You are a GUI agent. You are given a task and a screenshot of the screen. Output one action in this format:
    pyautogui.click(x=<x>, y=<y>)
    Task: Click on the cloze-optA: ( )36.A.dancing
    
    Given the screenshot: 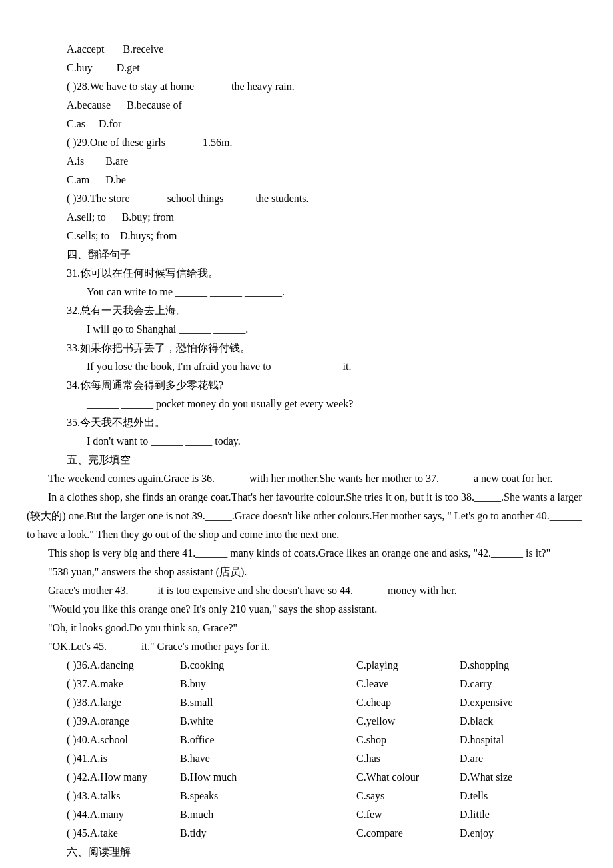 What is the action you would take?
    pyautogui.click(x=123, y=665)
    